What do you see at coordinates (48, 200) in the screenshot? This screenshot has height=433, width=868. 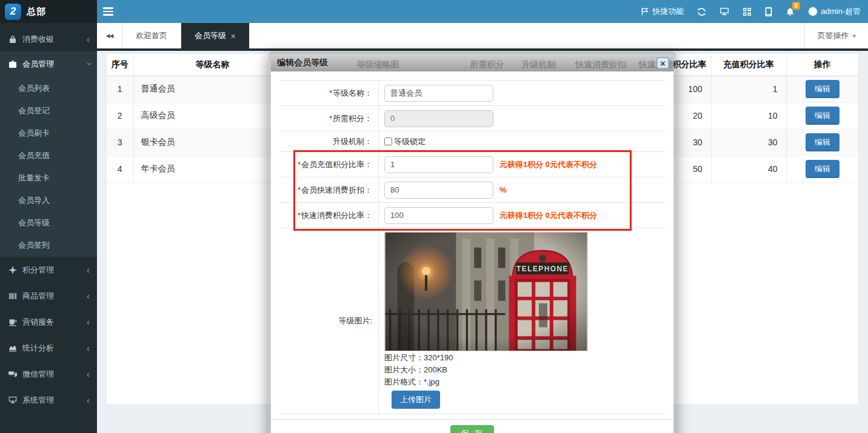 I see `submenu-item: 会员导入` at bounding box center [48, 200].